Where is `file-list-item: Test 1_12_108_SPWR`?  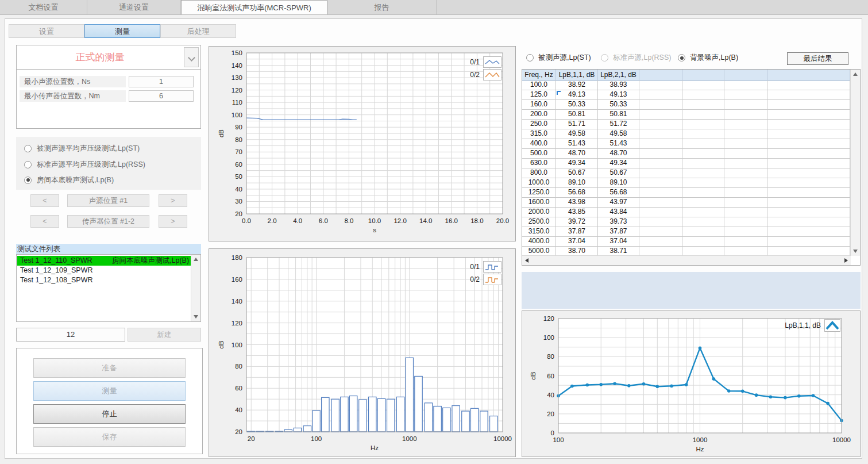 file-list-item: Test 1_12_108_SPWR is located at coordinates (104, 281).